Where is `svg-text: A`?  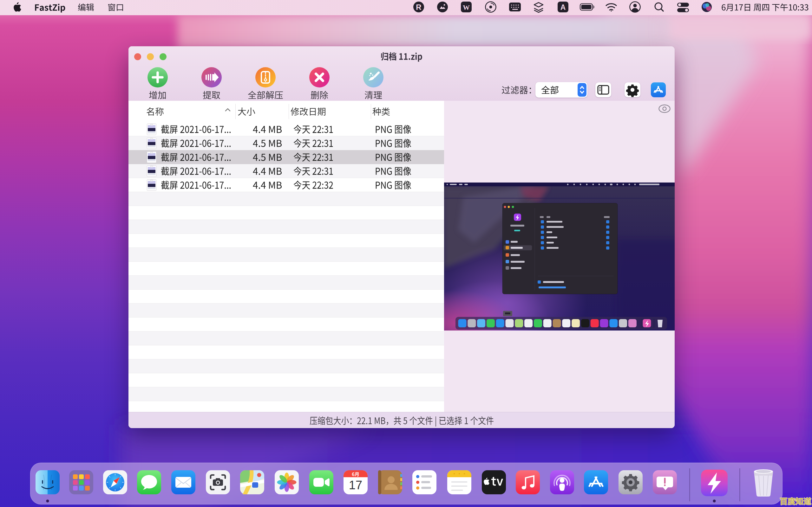
svg-text: A is located at coordinates (563, 7).